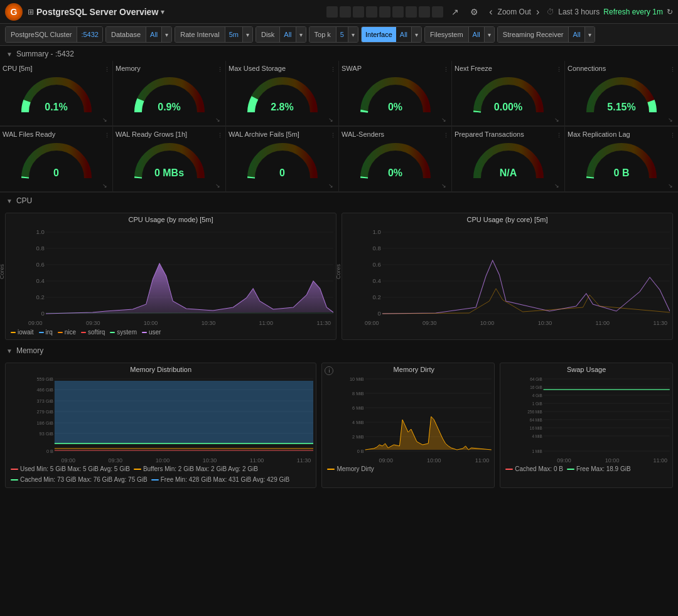 This screenshot has width=678, height=616. What do you see at coordinates (180, 273) in the screenshot?
I see `cpu-mode-chart-area: 1.0 0.8 0.6 0.4 0.2 0` at bounding box center [180, 273].